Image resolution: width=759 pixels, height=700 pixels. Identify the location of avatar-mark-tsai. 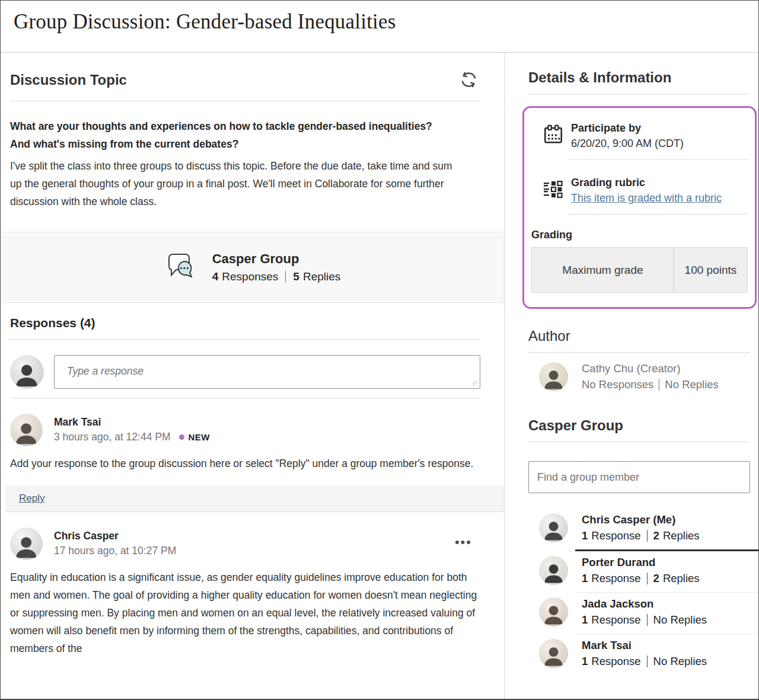
(26, 430).